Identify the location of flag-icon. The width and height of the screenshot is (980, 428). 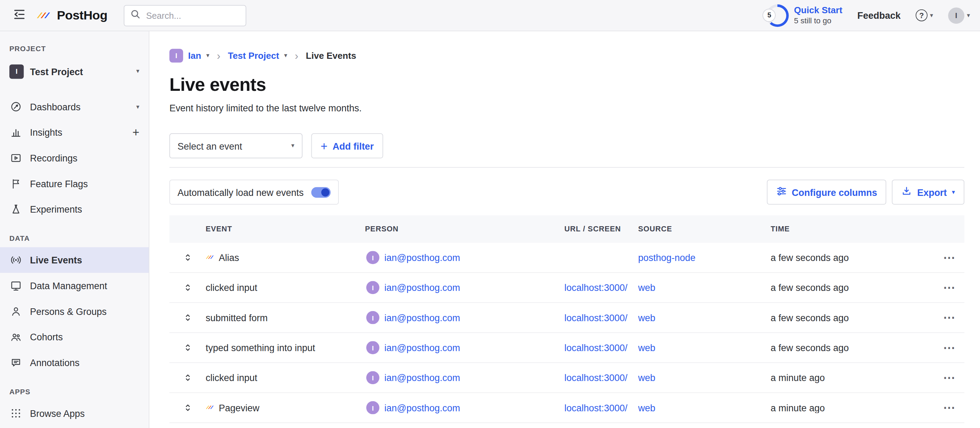
(16, 184).